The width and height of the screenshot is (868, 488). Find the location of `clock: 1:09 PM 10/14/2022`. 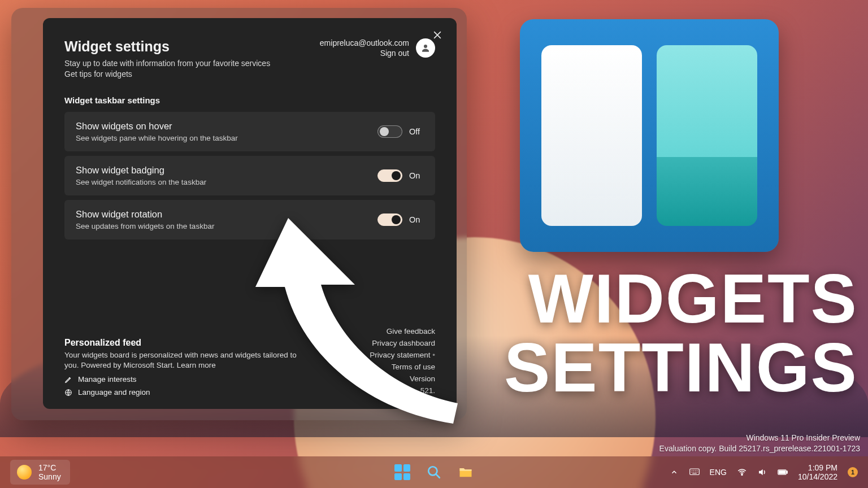

clock: 1:09 PM 10/14/2022 is located at coordinates (818, 472).